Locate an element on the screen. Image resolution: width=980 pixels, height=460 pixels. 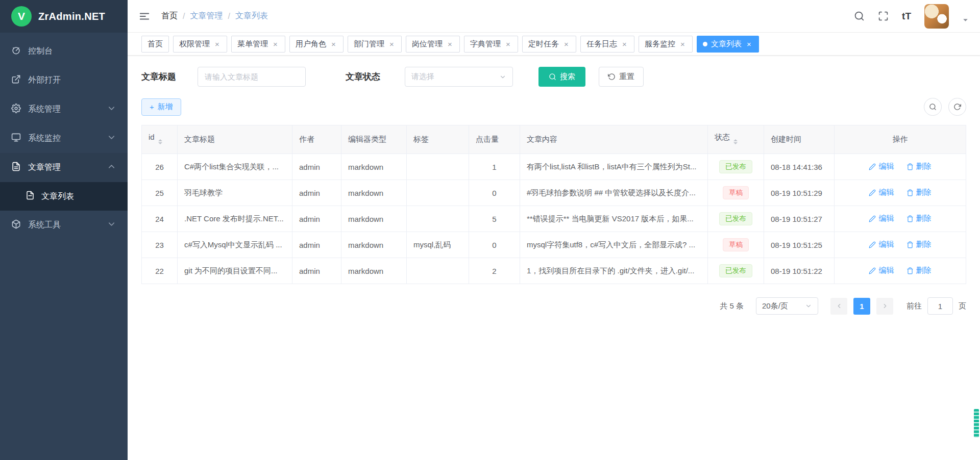
tab-home: 首页 is located at coordinates (155, 44).